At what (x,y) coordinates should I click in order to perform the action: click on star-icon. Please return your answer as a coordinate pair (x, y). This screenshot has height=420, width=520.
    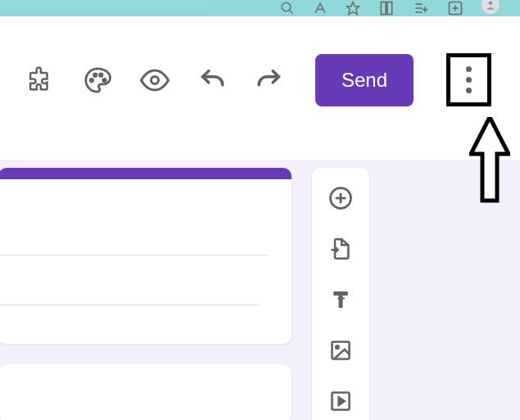
    Looking at the image, I should click on (353, 8).